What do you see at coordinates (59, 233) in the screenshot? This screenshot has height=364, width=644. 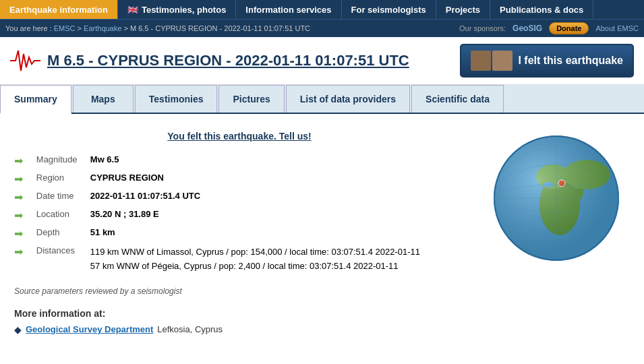 I see `depth-label: Depth` at bounding box center [59, 233].